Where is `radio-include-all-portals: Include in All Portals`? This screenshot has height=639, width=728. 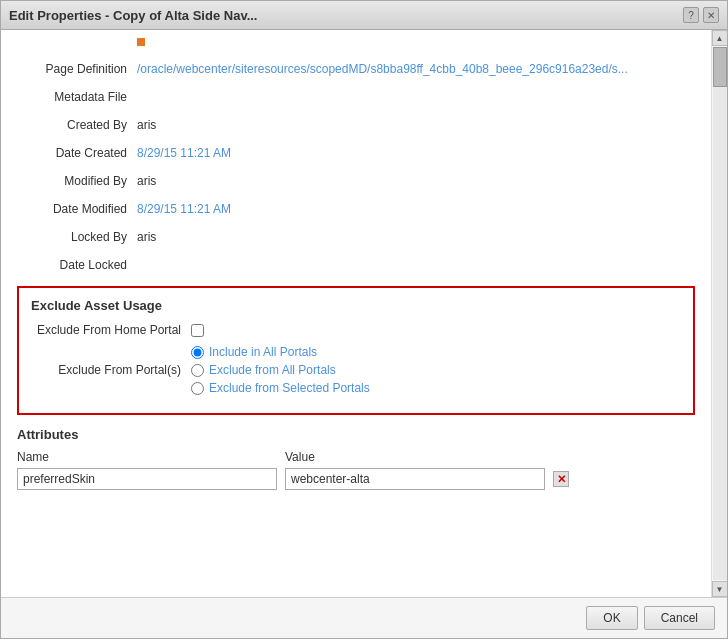 radio-include-all-portals: Include in All Portals is located at coordinates (280, 352).